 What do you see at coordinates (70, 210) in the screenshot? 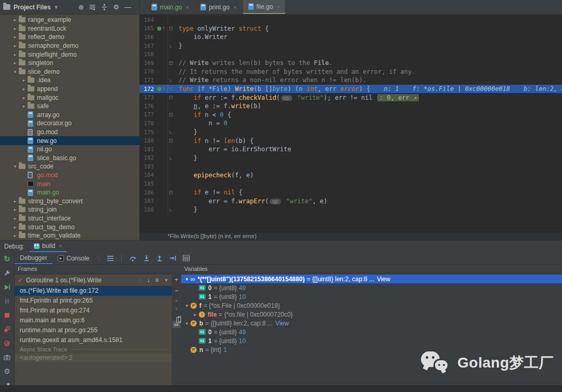
I see `tree-item: ▸string_join` at bounding box center [70, 210].